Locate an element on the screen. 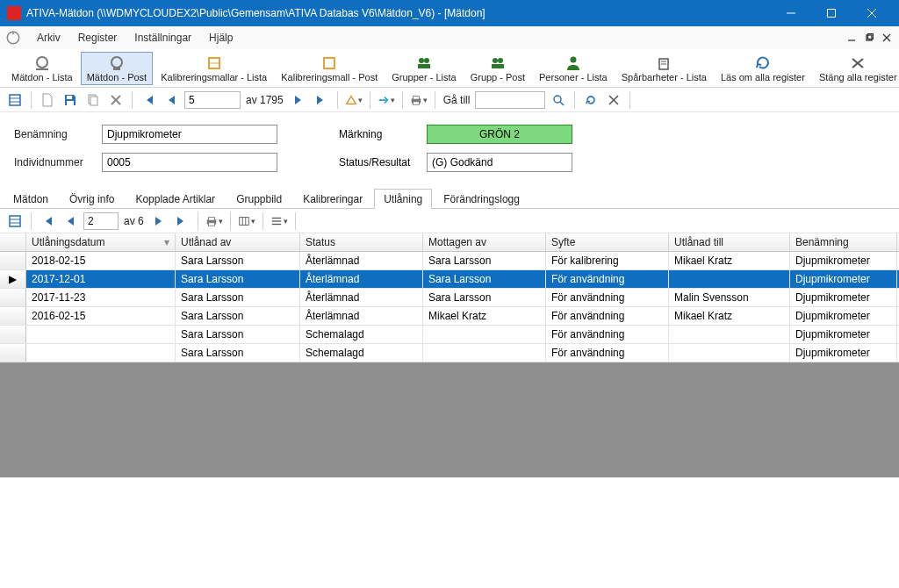 The height and width of the screenshot is (588, 899). table-row: 2018-02-15Sara LarssonÅterlämnadSara Lar… is located at coordinates (450, 262).